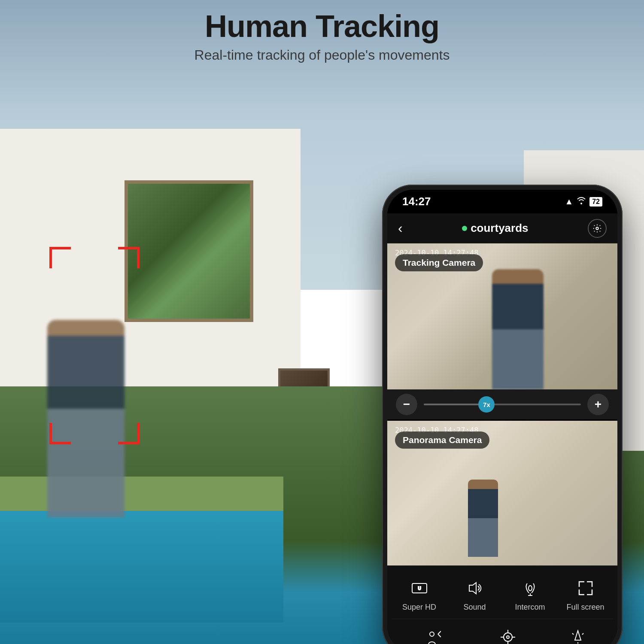  I want to click on tracking-corner-bottom-left, so click(60, 434).